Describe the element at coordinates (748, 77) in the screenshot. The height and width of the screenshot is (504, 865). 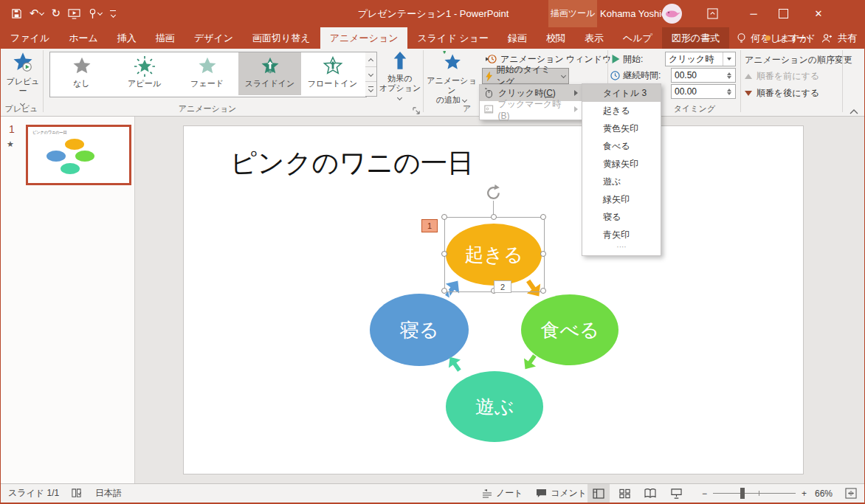
I see `move-earlier-icon` at that location.